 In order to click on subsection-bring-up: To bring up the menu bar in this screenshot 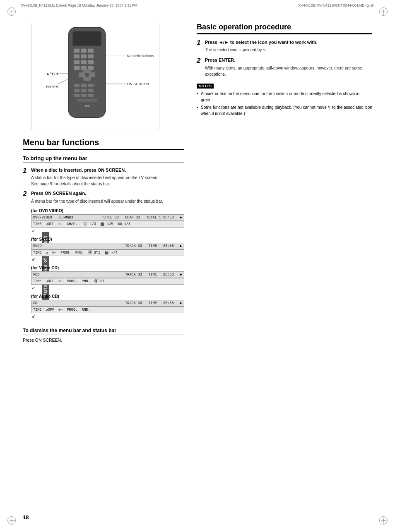, I will do `click(104, 159)`.